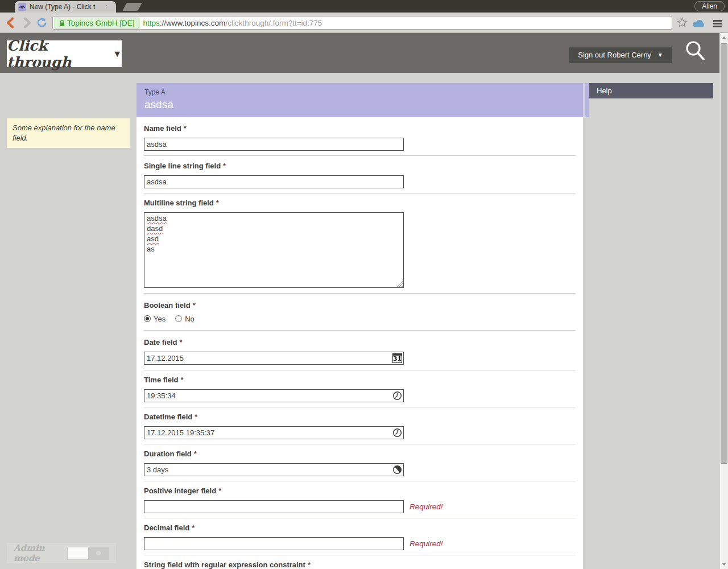 This screenshot has height=569, width=728. I want to click on radio-unselected-icon, so click(179, 319).